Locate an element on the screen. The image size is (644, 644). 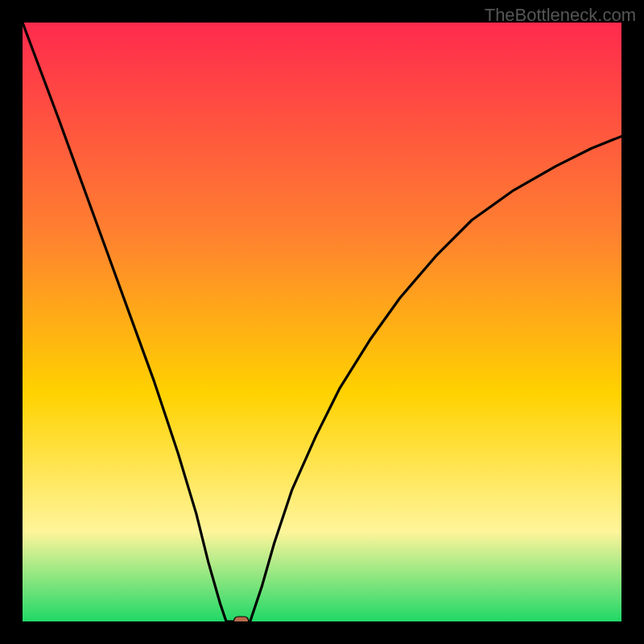
optimal-marker is located at coordinates (242, 619).